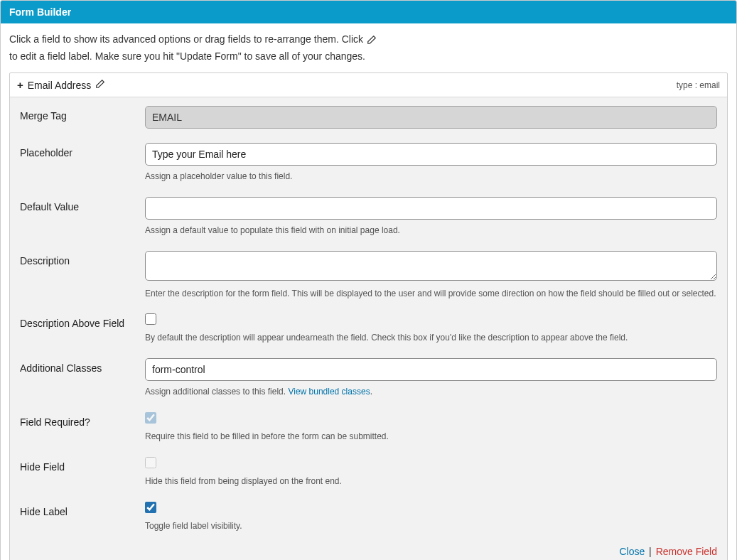  Describe the element at coordinates (328, 392) in the screenshot. I see `view-bundled-classes-link: View bundled classes` at that location.